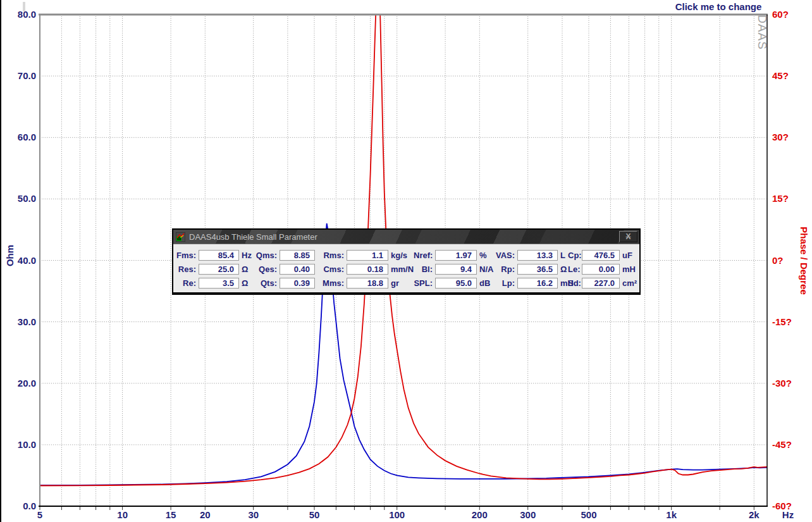 The width and height of the screenshot is (812, 522). What do you see at coordinates (247, 256) in the screenshot?
I see `tsp-field-unit: Hz` at bounding box center [247, 256].